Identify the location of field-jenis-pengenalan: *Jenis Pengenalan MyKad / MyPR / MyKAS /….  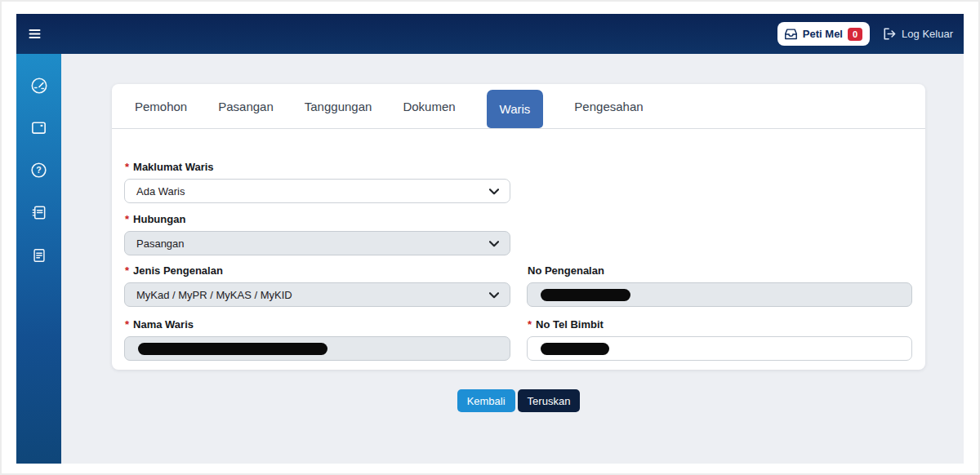
(317, 286).